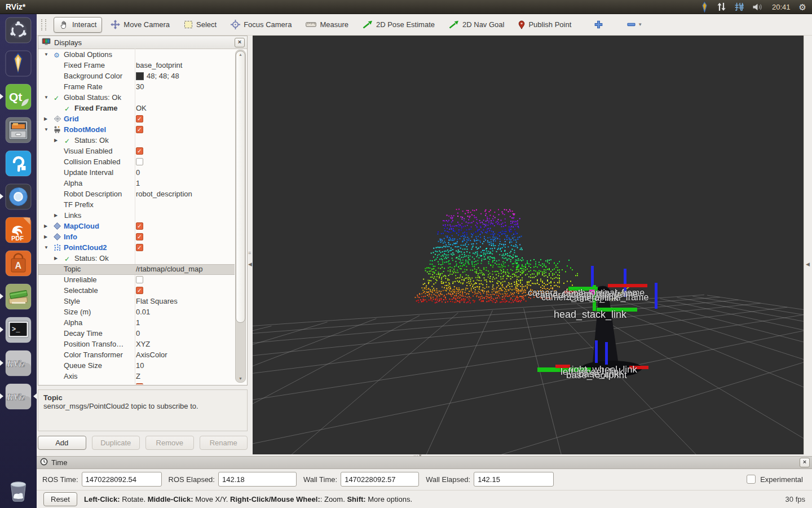 The image size is (812, 508). I want to click on tool-2d-nav-goal: 2D Nav Goal, so click(476, 25).